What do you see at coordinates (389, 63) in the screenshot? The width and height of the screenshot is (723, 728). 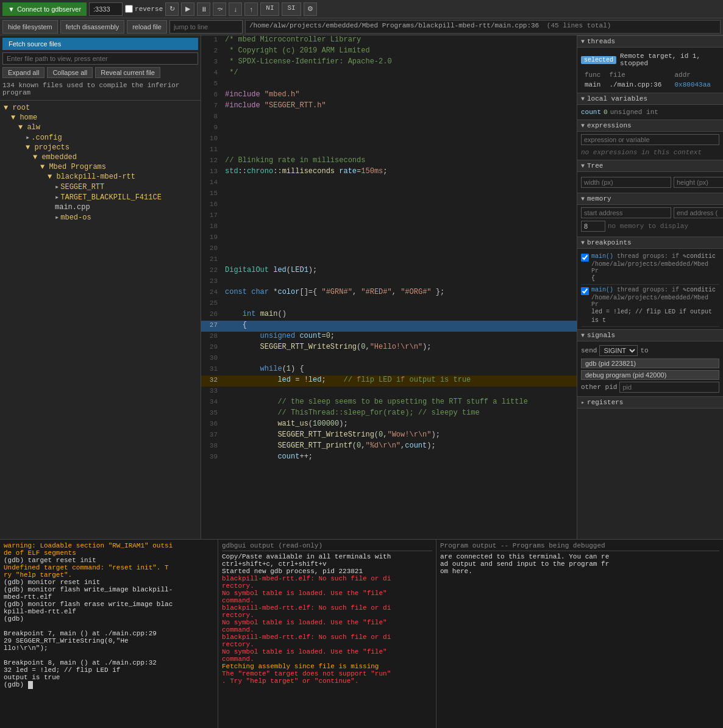 I see `table-row: 3 * SPDX-License-Identifier: Apache-2.0` at bounding box center [389, 63].